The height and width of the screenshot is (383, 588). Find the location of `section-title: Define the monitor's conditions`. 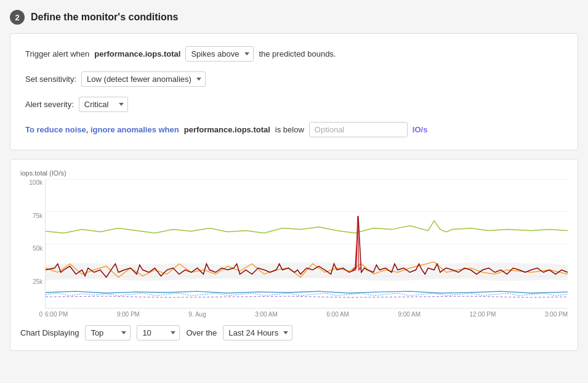

section-title: Define the monitor's conditions is located at coordinates (105, 17).